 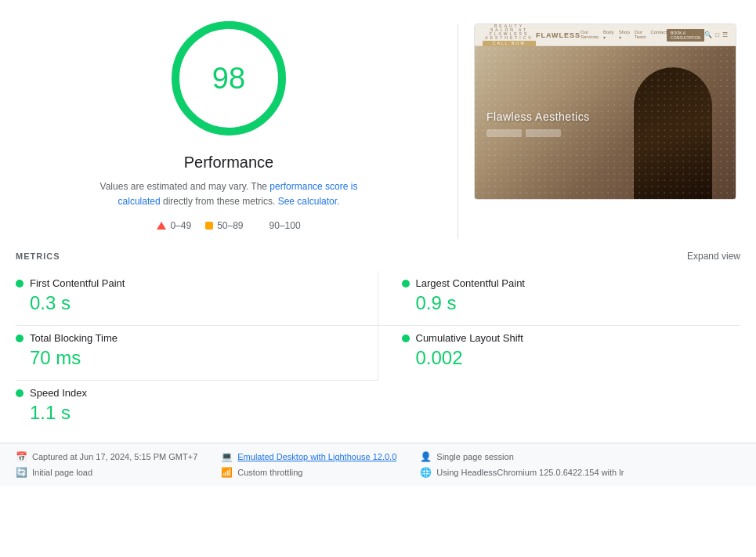 What do you see at coordinates (458, 132) in the screenshot?
I see `panel-divider` at bounding box center [458, 132].